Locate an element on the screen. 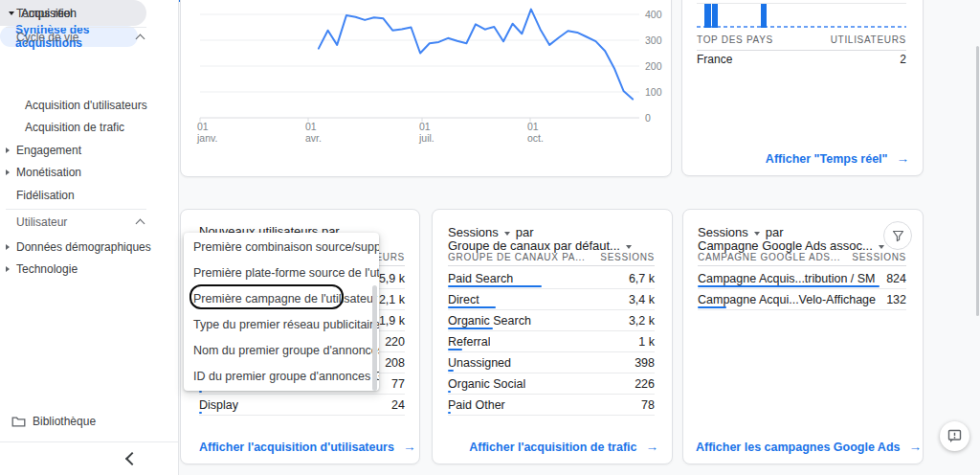  table-row: Referral1 k is located at coordinates (551, 342).